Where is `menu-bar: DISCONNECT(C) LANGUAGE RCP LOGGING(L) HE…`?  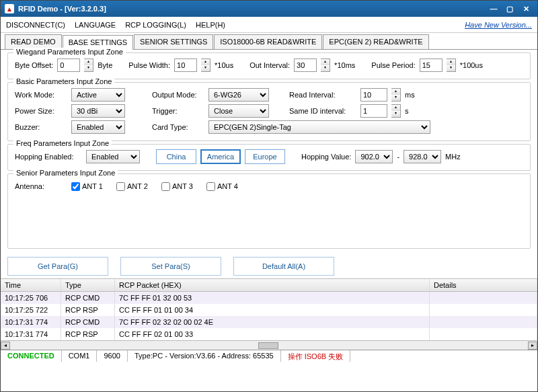 menu-bar: DISCONNECT(C) LANGUAGE RCP LOGGING(L) HE… is located at coordinates (269, 25).